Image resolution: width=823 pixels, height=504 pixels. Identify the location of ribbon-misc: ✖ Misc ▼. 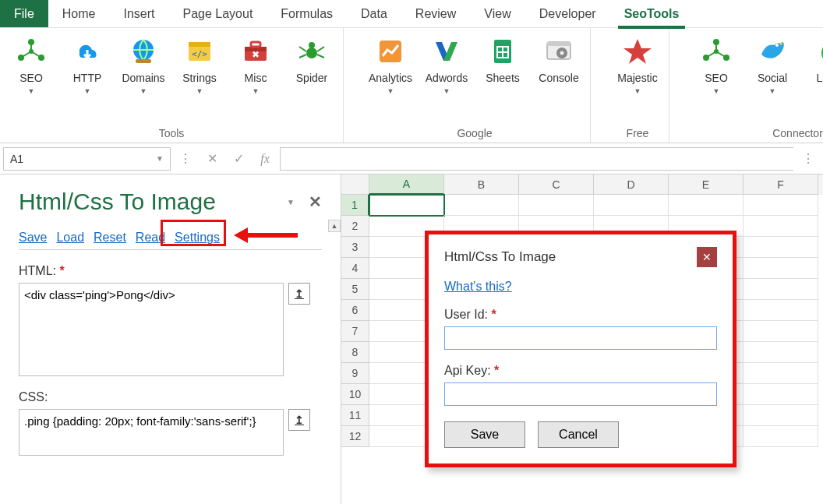
(256, 64).